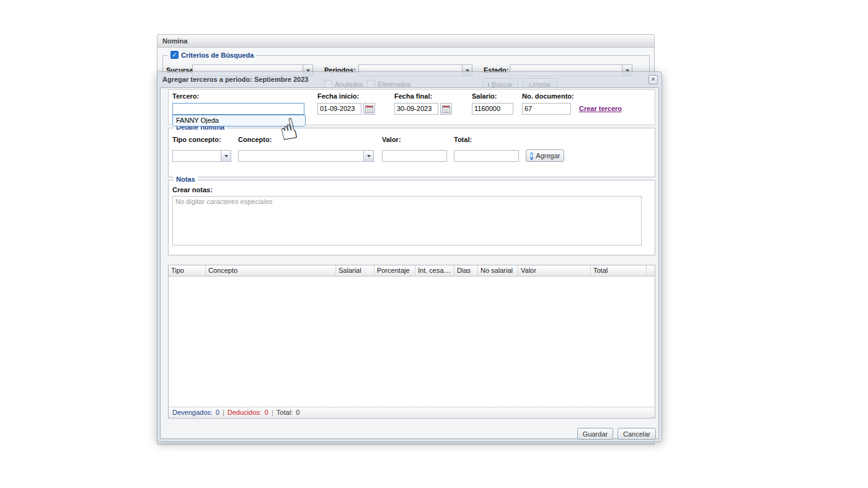  Describe the element at coordinates (637, 434) in the screenshot. I see `cancelar-button: Cancelar` at that location.